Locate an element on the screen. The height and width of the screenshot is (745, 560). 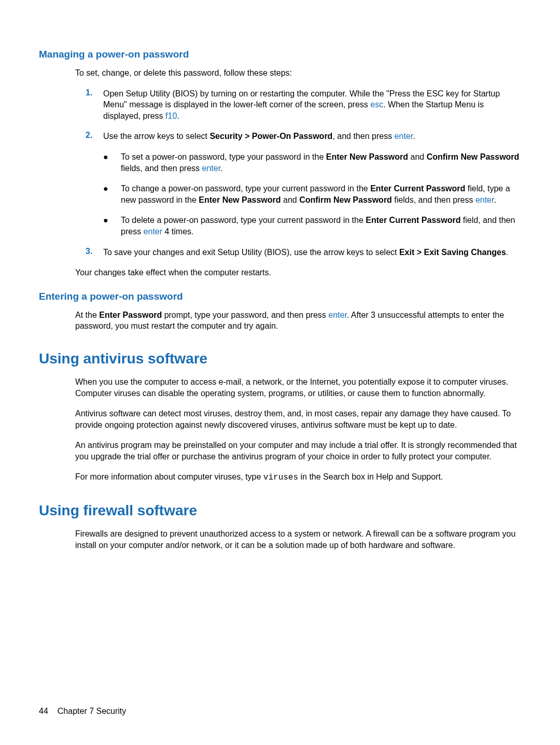
bullet-list: ● To set a power-on password, type your … is located at coordinates (312, 194).